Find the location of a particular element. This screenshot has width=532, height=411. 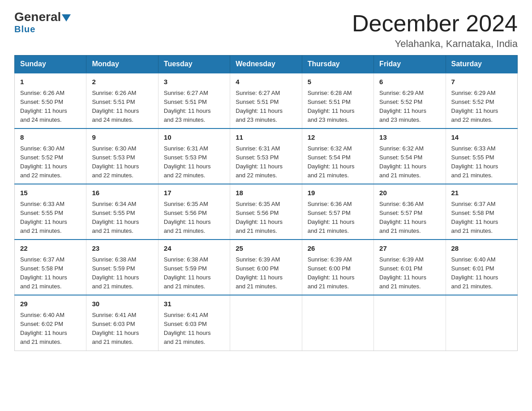

calendar-cell: 15Sunrise: 6:33 AM Sunset: 5:55 PM Dayli… is located at coordinates (51, 212).